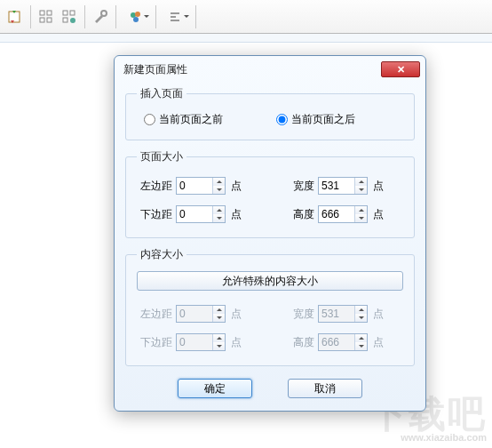  What do you see at coordinates (401, 69) in the screenshot?
I see `close-button: ✕` at bounding box center [401, 69].